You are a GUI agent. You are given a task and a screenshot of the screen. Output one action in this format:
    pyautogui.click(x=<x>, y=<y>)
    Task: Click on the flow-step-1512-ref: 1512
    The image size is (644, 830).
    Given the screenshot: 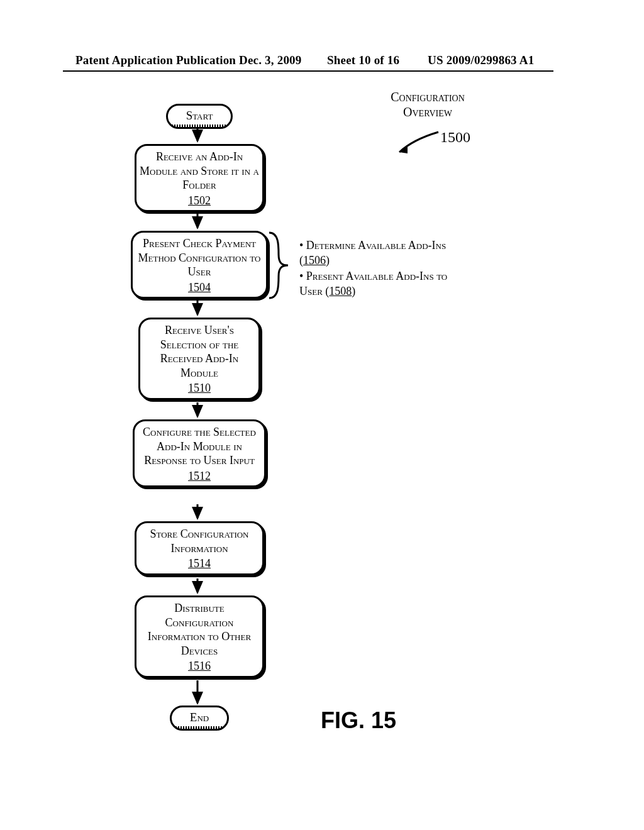 What is the action you would take?
    pyautogui.click(x=199, y=477)
    